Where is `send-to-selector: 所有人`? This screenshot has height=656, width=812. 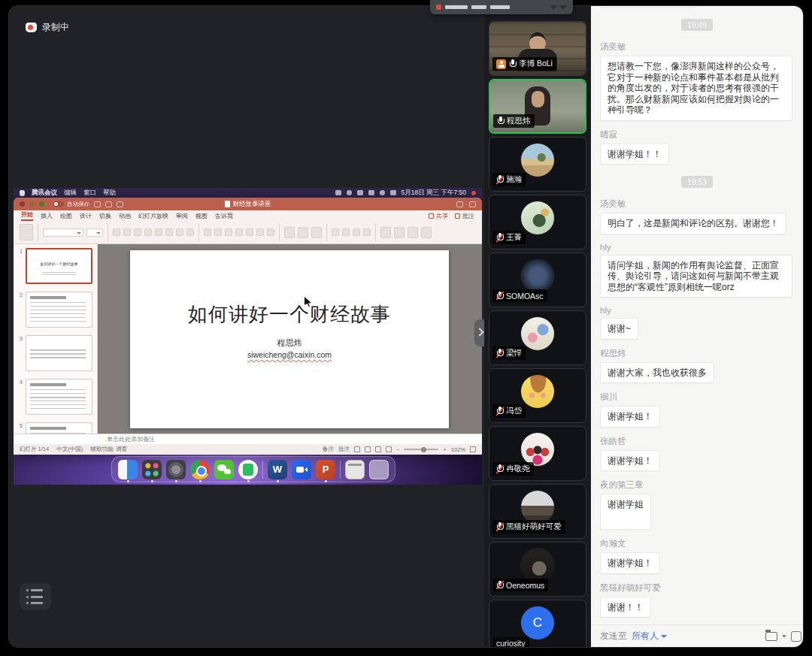
send-to-selector: 所有人 is located at coordinates (650, 636).